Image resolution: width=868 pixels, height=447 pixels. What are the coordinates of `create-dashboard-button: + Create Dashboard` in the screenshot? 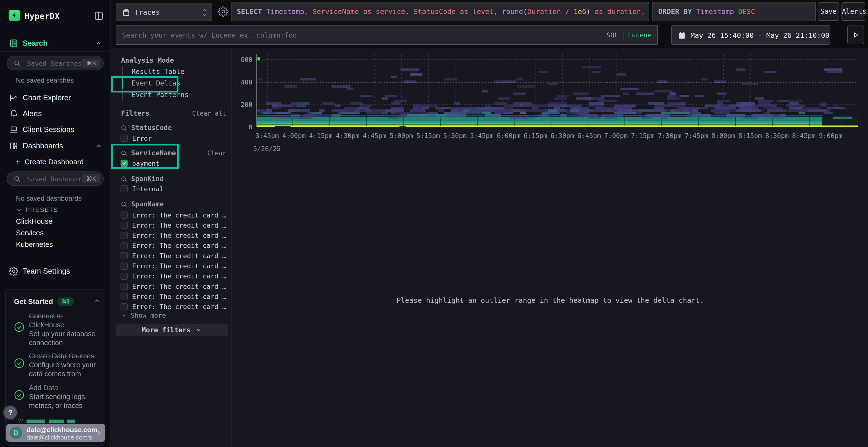 It's located at (50, 162).